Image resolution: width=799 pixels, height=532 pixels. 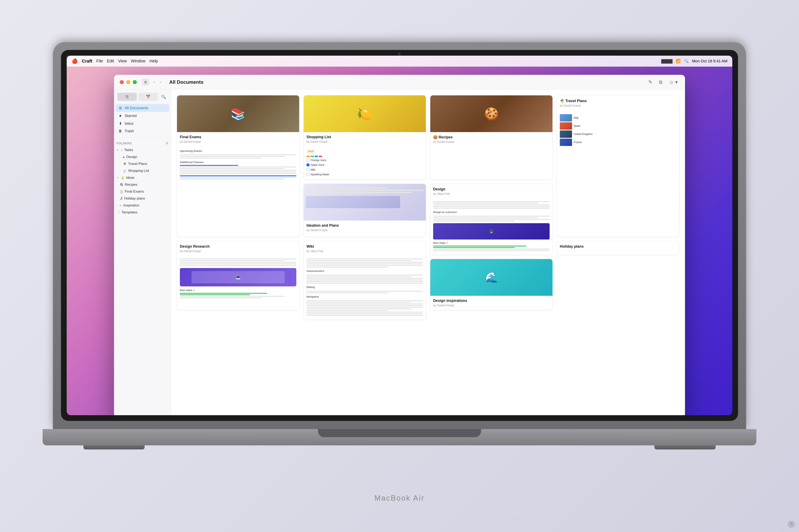 I want to click on search-icon: 🔍, so click(x=686, y=61).